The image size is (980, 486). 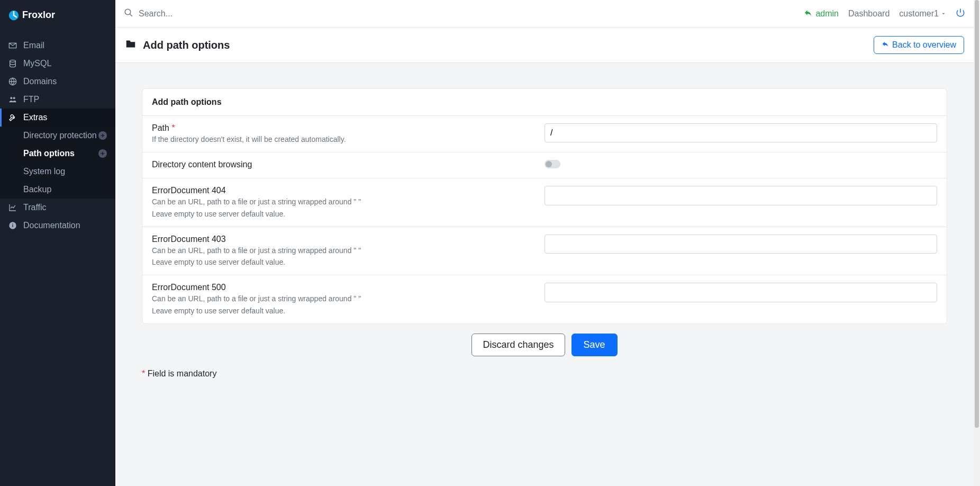 What do you see at coordinates (58, 64) in the screenshot?
I see `sidebar-item-mysql: MySQL` at bounding box center [58, 64].